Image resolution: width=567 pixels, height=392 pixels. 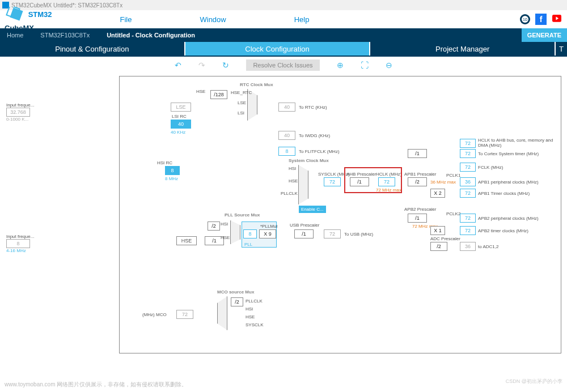 I want to click on out-fclk: 72, so click(x=468, y=167).